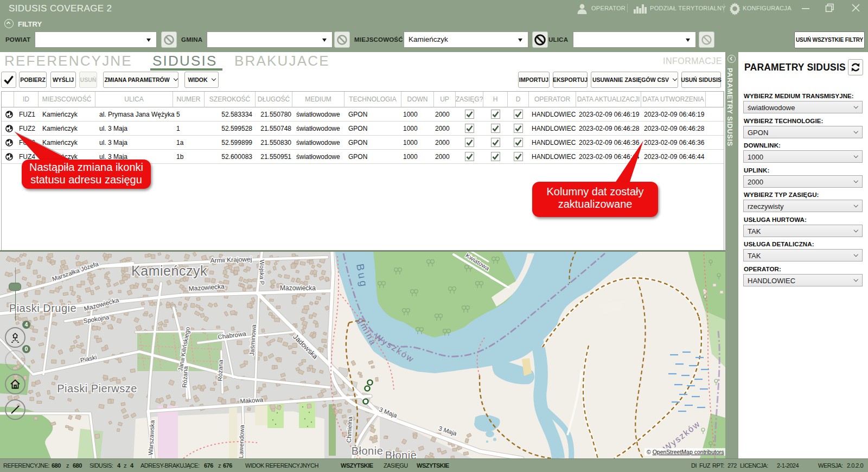 The width and height of the screenshot is (868, 472). Describe the element at coordinates (169, 271) in the screenshot. I see `svg-text: Kamieńczyk` at that location.